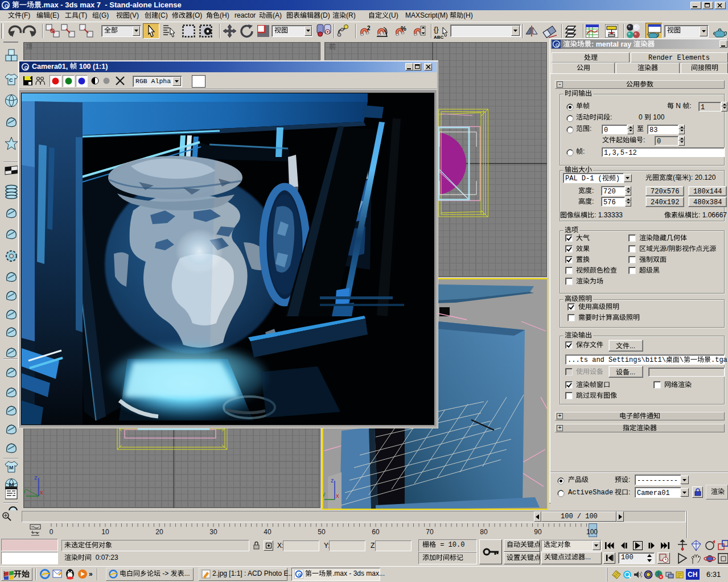  What do you see at coordinates (719, 360) in the screenshot?
I see `svg-text: .tga` at bounding box center [719, 360].